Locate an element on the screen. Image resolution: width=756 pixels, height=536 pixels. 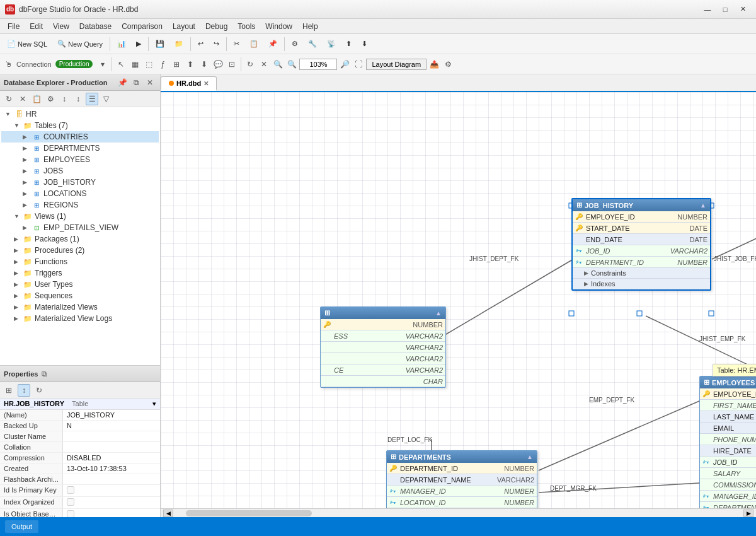
tb2-refresh-icon: ↻ is located at coordinates (250, 64).